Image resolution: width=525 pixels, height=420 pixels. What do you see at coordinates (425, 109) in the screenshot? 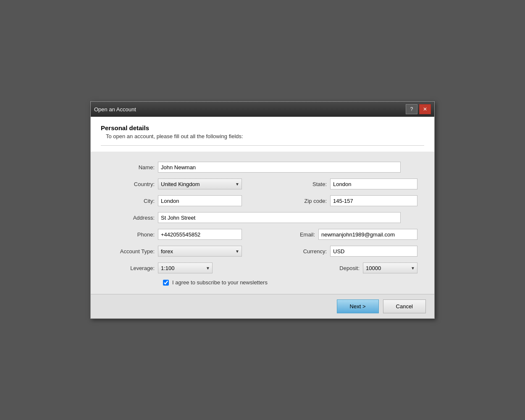
I see `close-button: ✕` at bounding box center [425, 109].